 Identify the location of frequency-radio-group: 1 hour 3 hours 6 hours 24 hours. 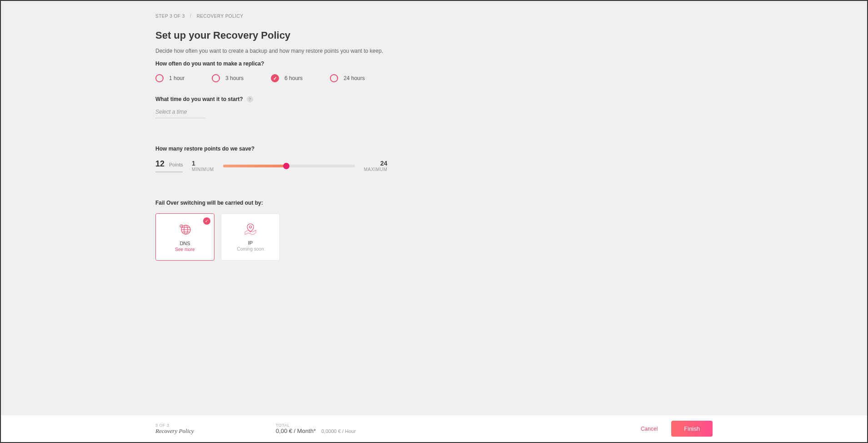
(342, 78).